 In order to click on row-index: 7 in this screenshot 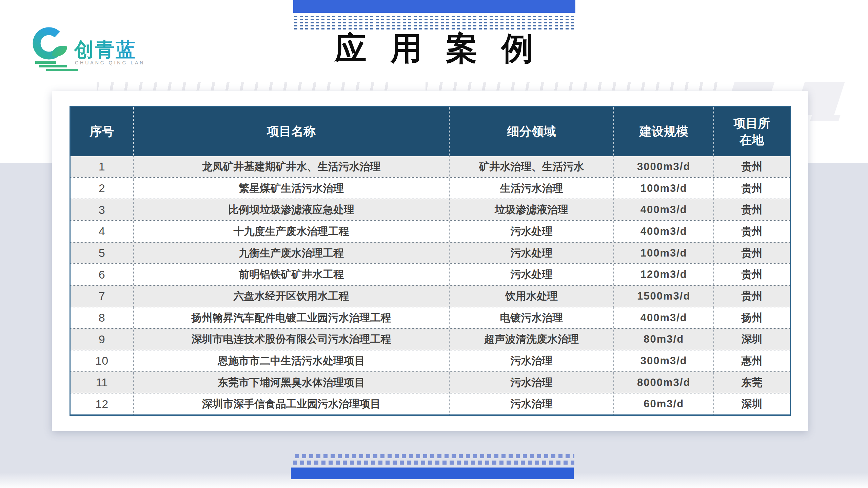, I will do `click(102, 296)`.